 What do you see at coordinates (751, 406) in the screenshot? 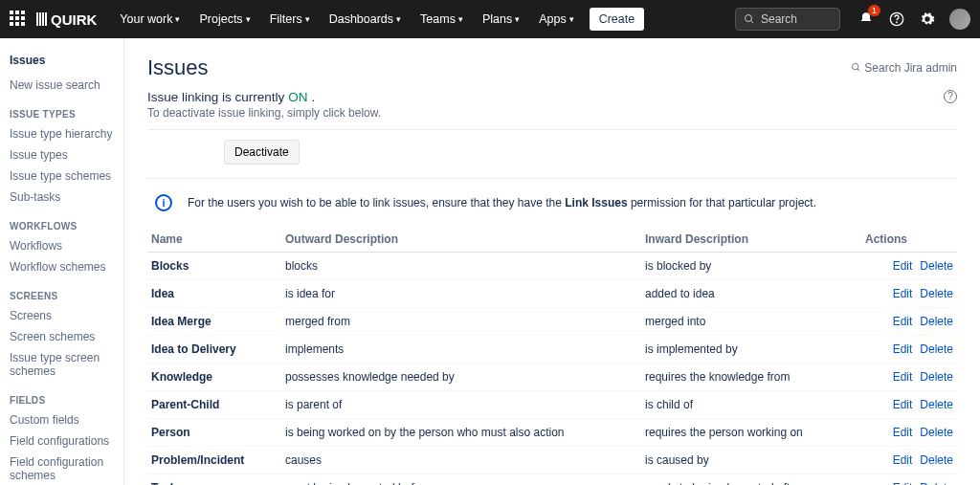
I see `cell-inward: is child of` at bounding box center [751, 406].